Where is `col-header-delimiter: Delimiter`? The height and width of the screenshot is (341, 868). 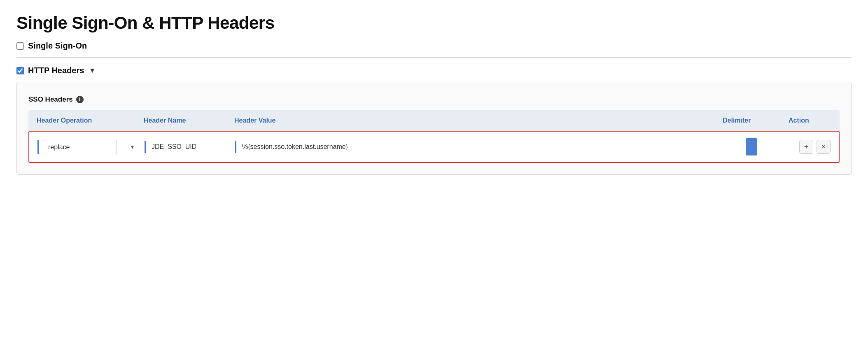 col-header-delimiter: Delimiter is located at coordinates (752, 121).